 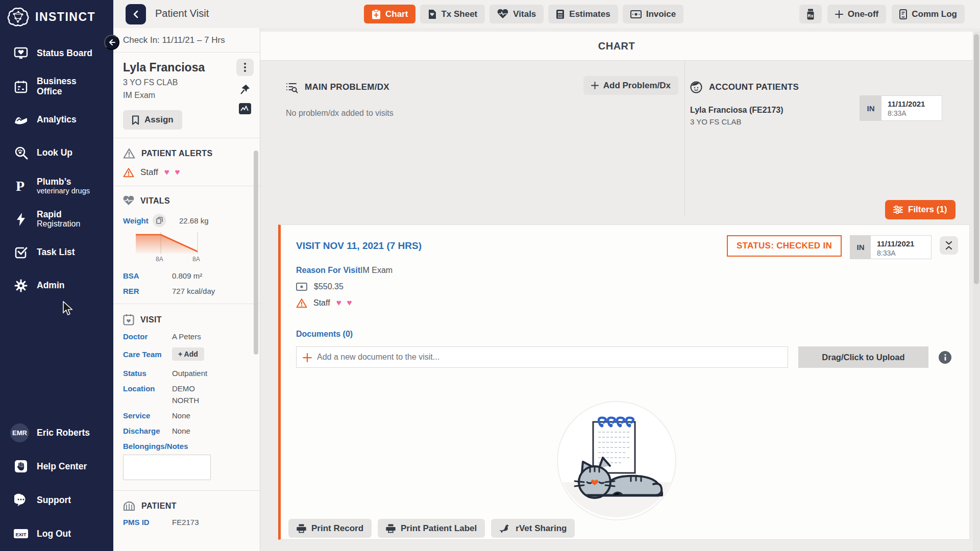 I want to click on collapse-visit-button, so click(x=949, y=245).